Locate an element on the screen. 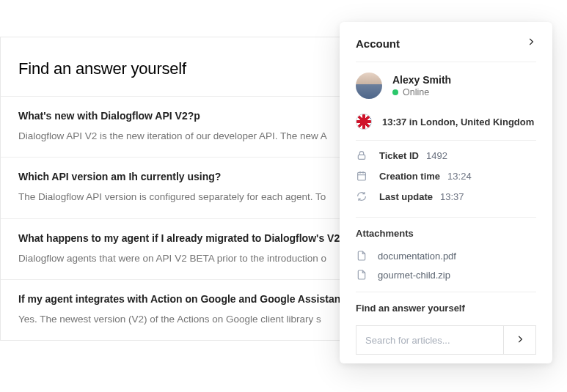 This screenshot has width=567, height=392. meta-ticket: Ticket ID 1492 is located at coordinates (446, 155).